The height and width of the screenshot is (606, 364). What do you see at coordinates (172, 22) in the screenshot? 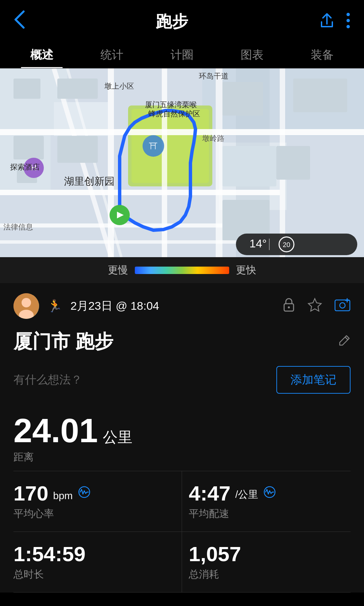
I see `page-title: 跑步` at bounding box center [172, 22].